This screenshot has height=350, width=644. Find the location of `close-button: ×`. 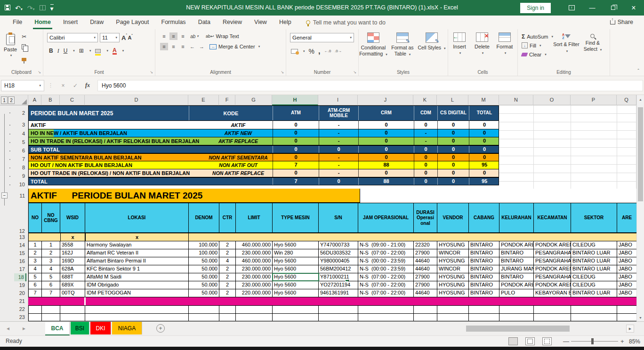

close-button: × is located at coordinates (634, 8).